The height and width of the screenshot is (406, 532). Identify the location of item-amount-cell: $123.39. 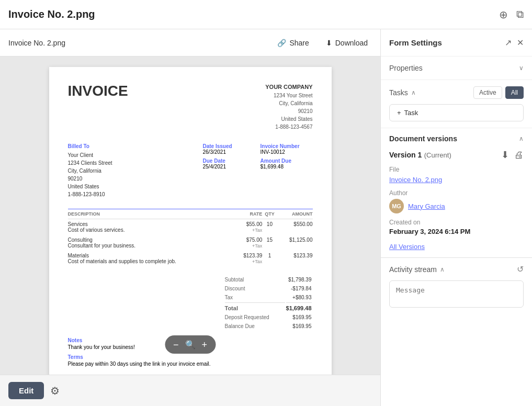
(295, 258).